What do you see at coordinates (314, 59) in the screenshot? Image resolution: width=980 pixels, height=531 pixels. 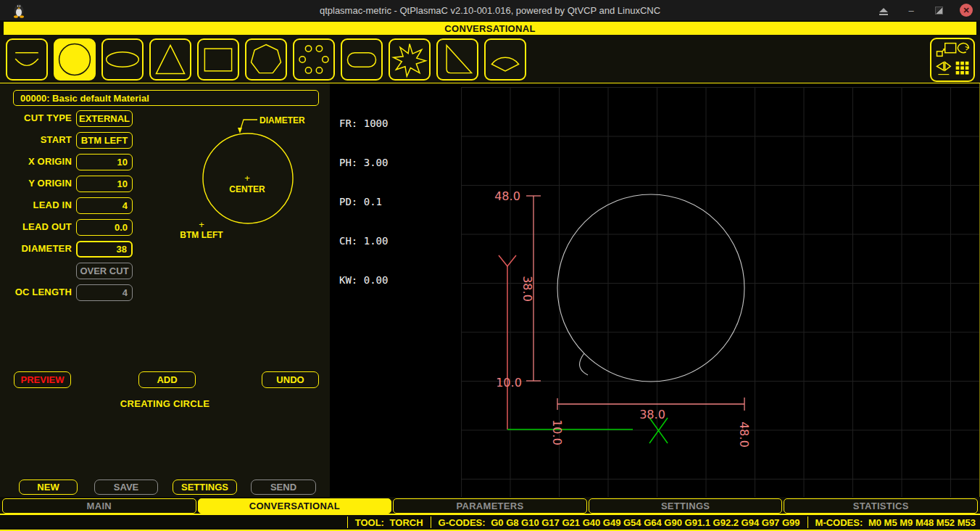 I see `bolt-circle-icon` at bounding box center [314, 59].